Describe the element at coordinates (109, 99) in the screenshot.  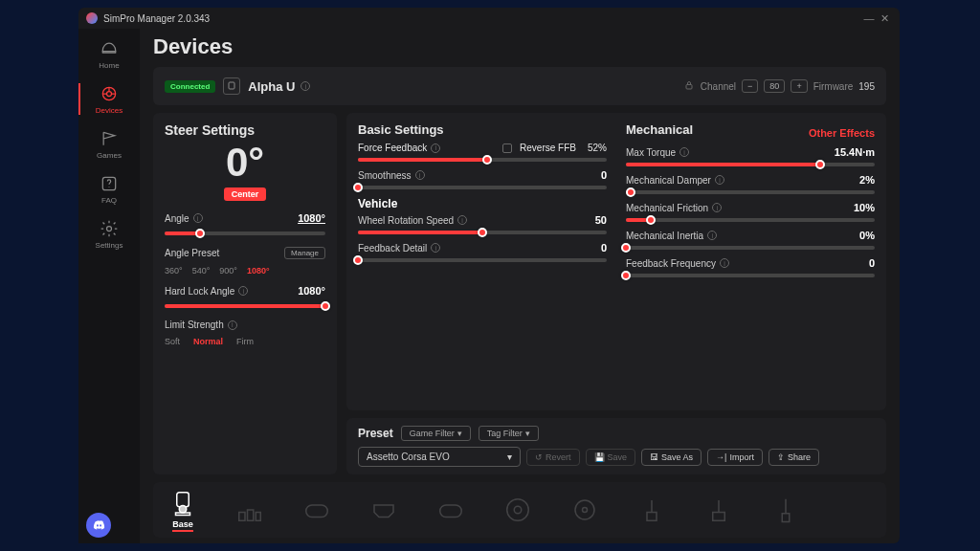
I see `sidebar-item-devices: Devices` at that location.